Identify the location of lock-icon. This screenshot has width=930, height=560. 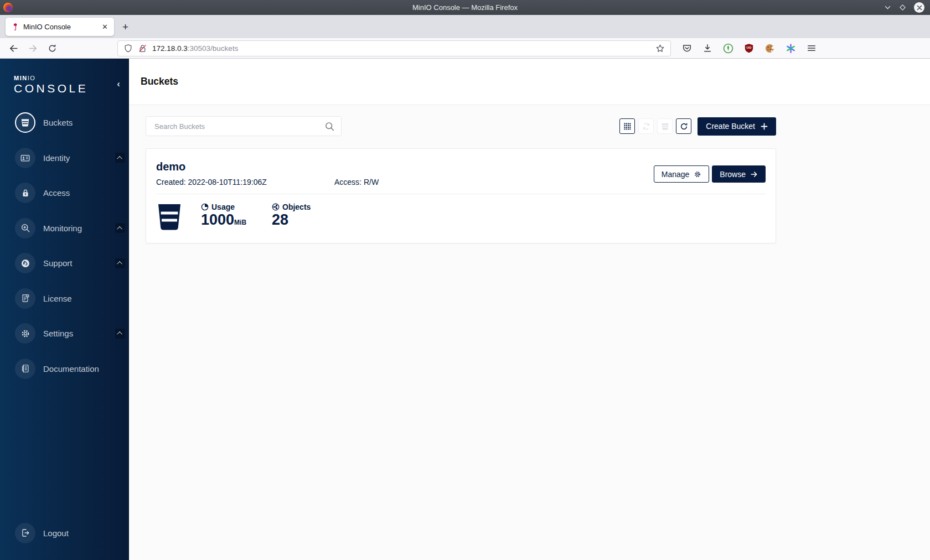
(25, 193).